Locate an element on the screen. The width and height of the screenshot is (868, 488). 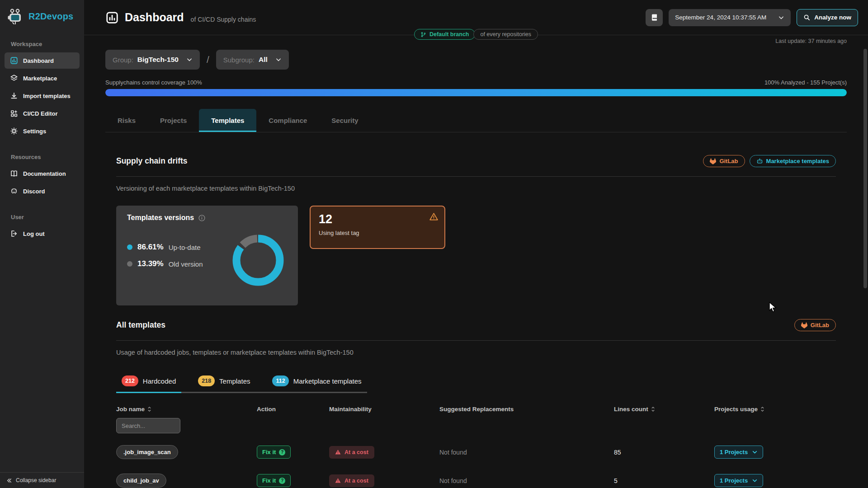
page-subtitle: of CI/CD Supply chains is located at coordinates (223, 18).